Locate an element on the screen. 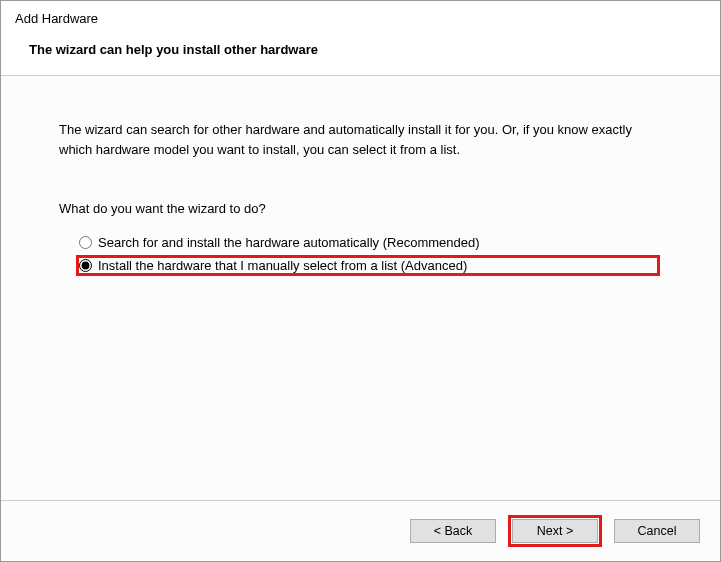 The width and height of the screenshot is (721, 562). option-auto-search: Search for and install the hardware auto… is located at coordinates (368, 242).